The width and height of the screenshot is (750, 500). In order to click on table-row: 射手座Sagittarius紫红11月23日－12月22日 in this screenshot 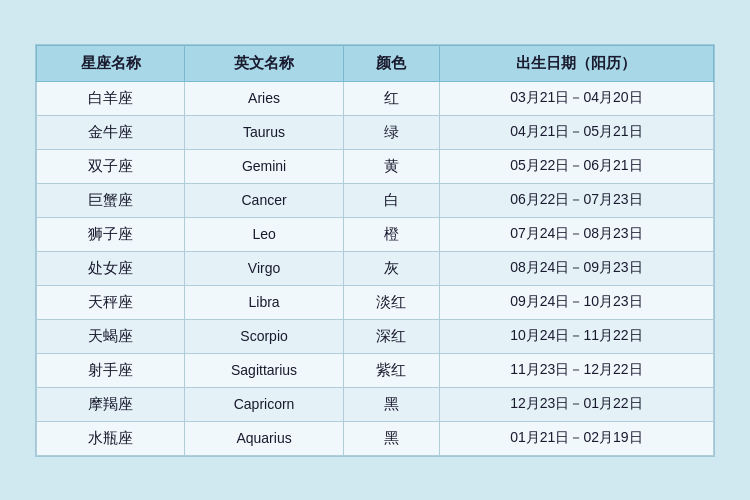, I will do `click(376, 370)`.